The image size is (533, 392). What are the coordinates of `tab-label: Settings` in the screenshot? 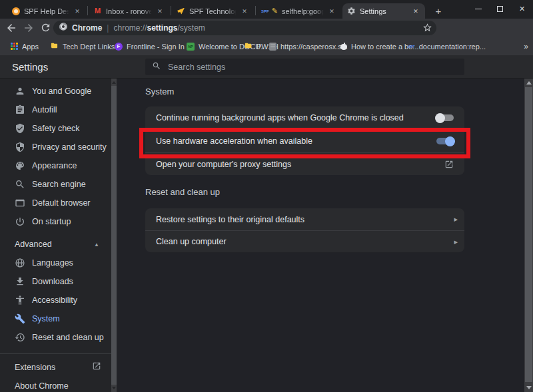 It's located at (384, 11).